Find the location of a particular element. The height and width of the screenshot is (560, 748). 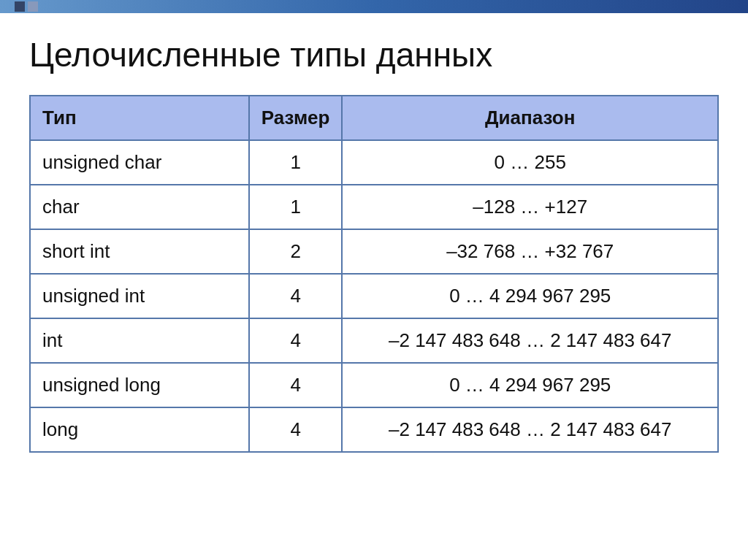

header-row: Тип Размер Диапазон is located at coordinates (374, 118).